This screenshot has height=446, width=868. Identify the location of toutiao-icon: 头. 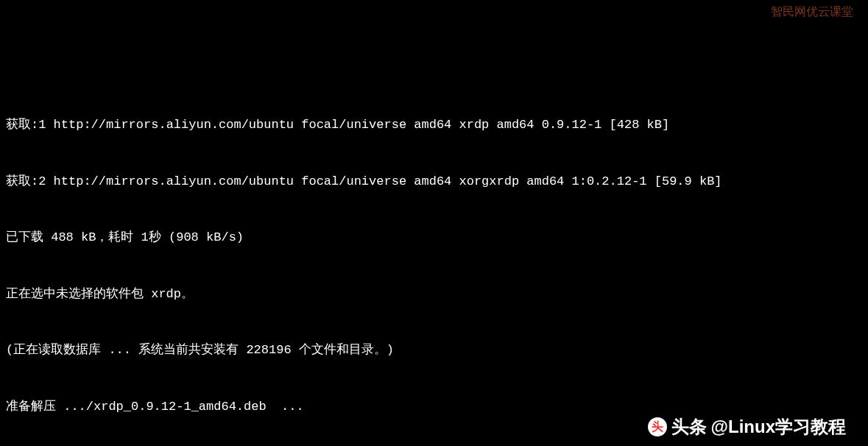
(657, 427).